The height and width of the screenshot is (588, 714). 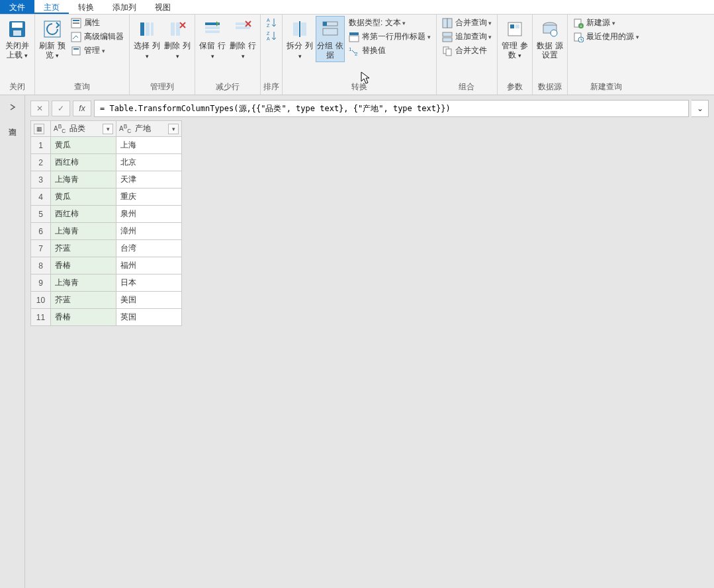 What do you see at coordinates (150, 317) in the screenshot?
I see `cell: 英国` at bounding box center [150, 317].